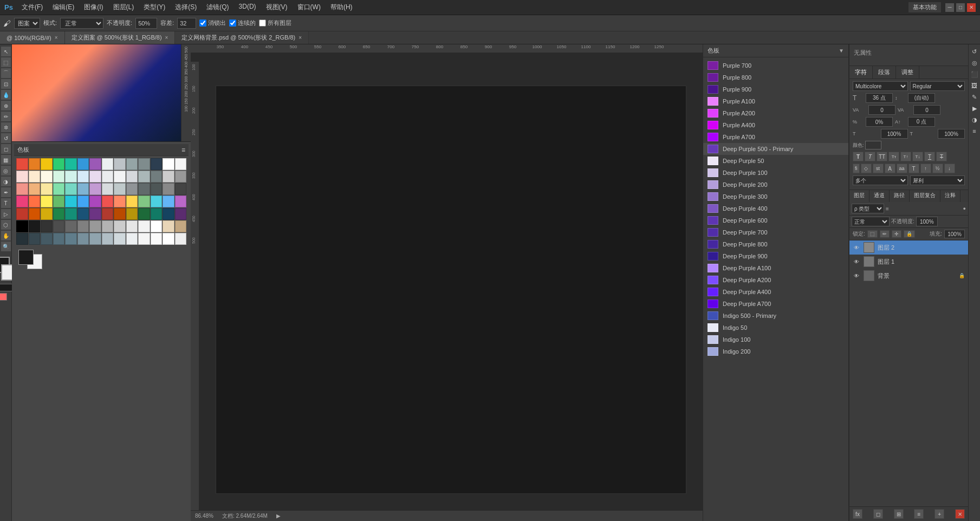  Describe the element at coordinates (776, 256) in the screenshot. I see `color-list-item: Deep Purple 900` at that location.